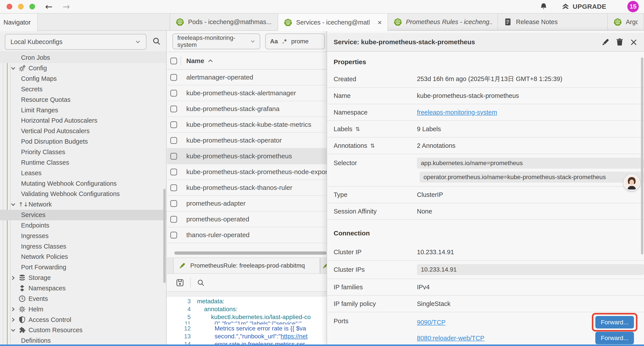 Image resolution: width=644 pixels, height=346 pixels. Describe the element at coordinates (19, 22) in the screenshot. I see `tab-navigator: Navigator` at that location.